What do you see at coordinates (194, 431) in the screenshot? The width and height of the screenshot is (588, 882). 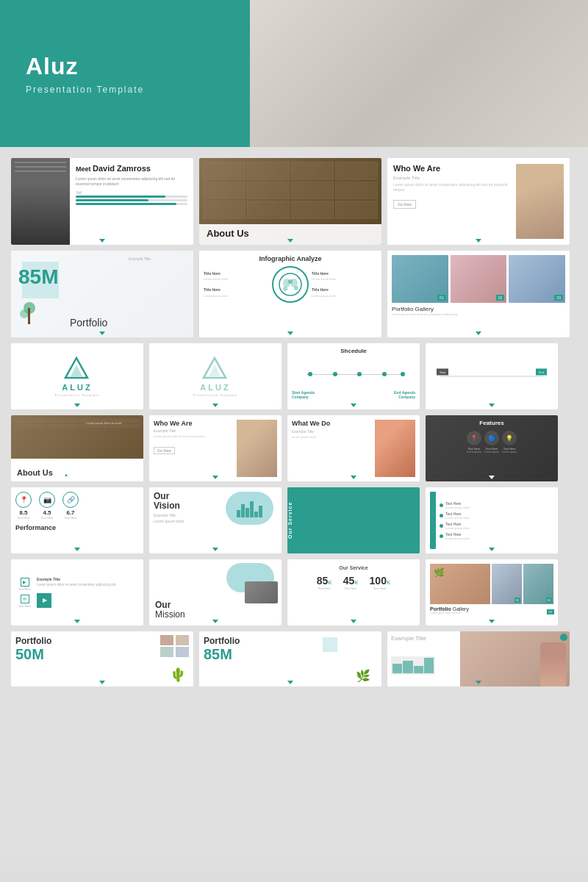 I see `who-small-example: Example Title` at bounding box center [194, 431].